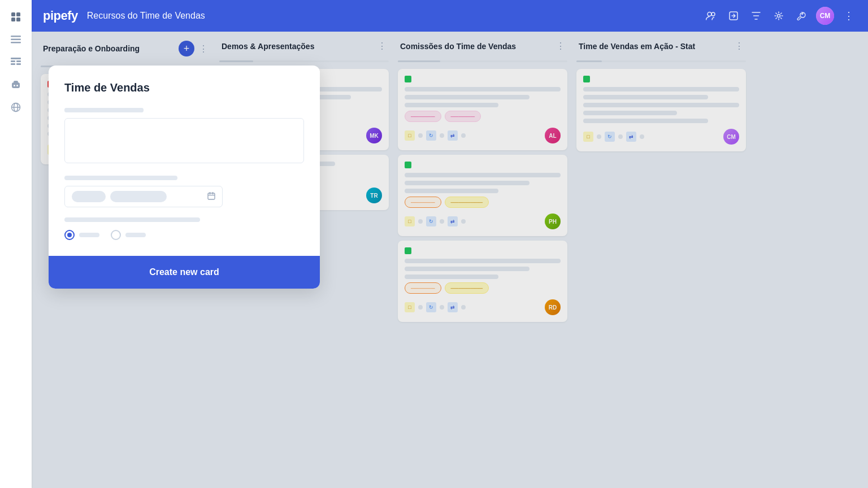 The width and height of the screenshot is (868, 488). What do you see at coordinates (661, 61) in the screenshot?
I see `column-4-progress` at bounding box center [661, 61].